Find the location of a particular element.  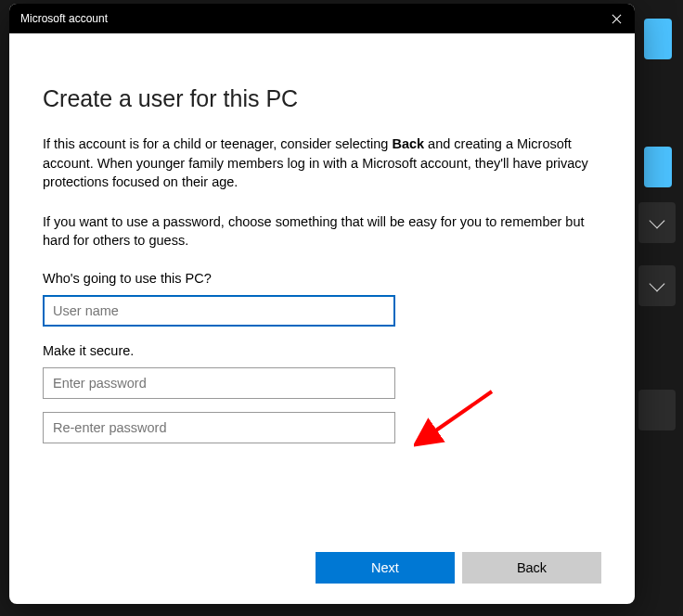

intro-paragraph-2: If you want to use a password, choose so… is located at coordinates (322, 232).